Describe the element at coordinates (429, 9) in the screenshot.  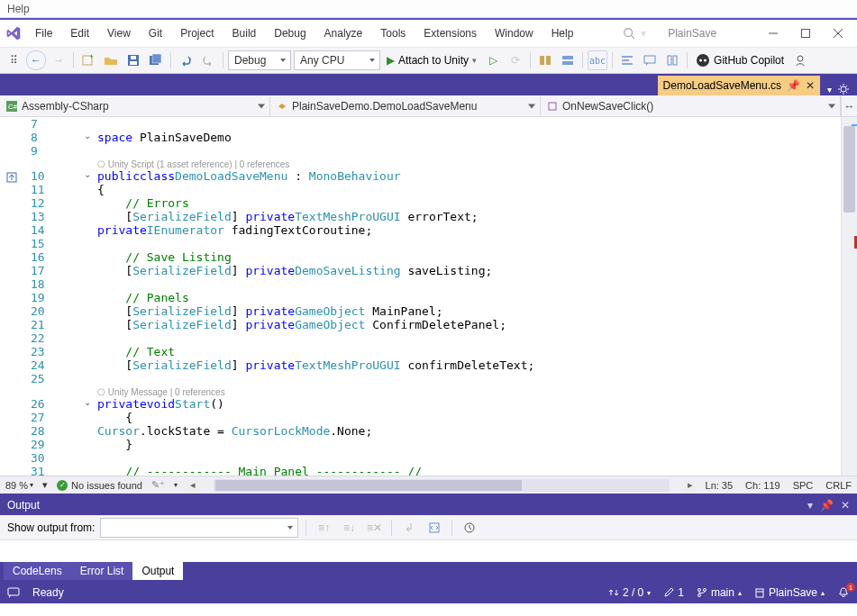
I see `outer-help-menu: Help` at that location.